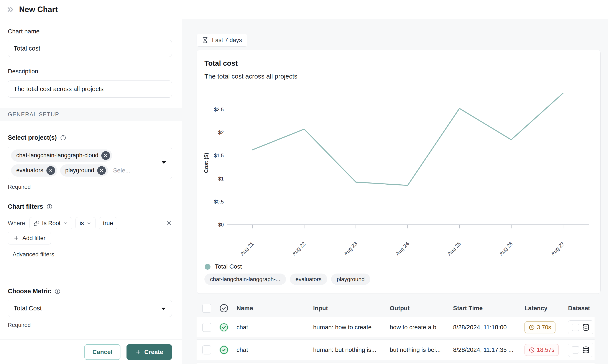 The image size is (608, 364). I want to click on y-axis-title: Cost ($), so click(206, 163).